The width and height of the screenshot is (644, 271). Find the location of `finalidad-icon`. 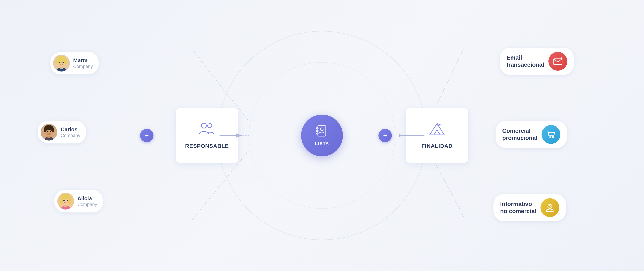

finalidad-icon is located at coordinates (437, 131).